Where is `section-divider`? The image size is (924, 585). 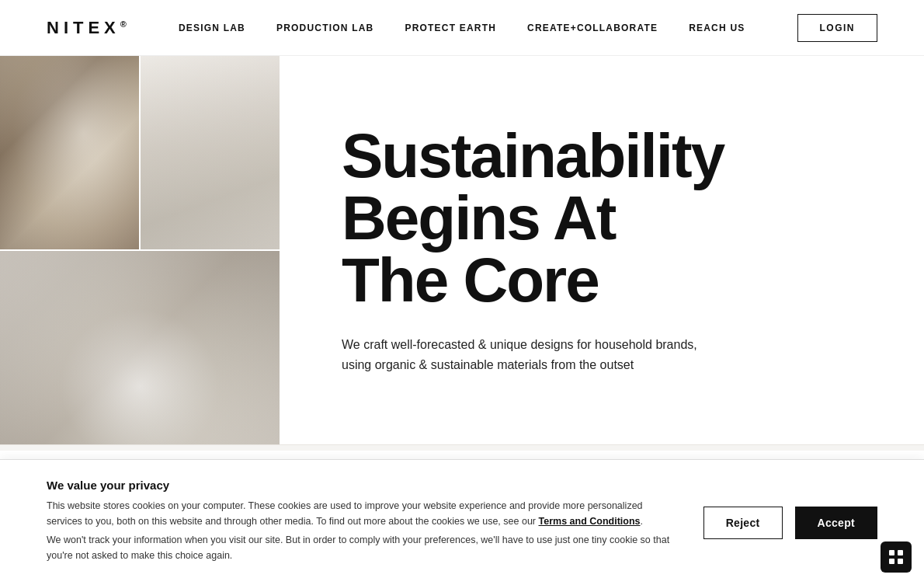 section-divider is located at coordinates (462, 447).